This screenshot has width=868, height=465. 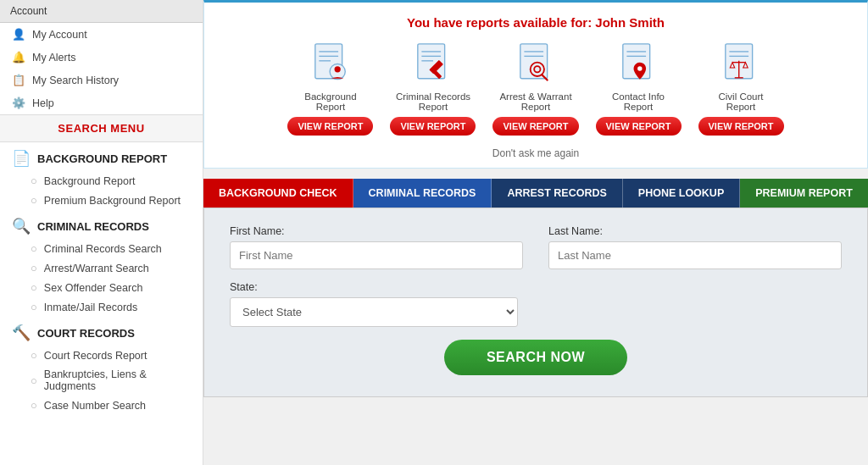 What do you see at coordinates (695, 256) in the screenshot?
I see `last-name-input` at bounding box center [695, 256].